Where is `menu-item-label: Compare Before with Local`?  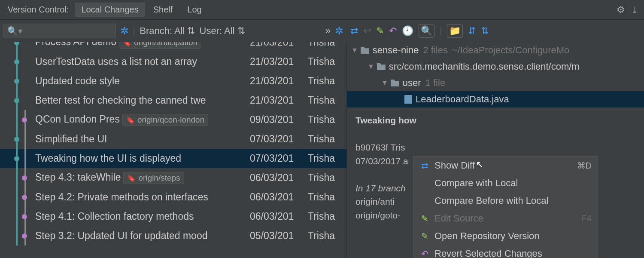 menu-item-label: Compare Before with Local is located at coordinates (491, 201).